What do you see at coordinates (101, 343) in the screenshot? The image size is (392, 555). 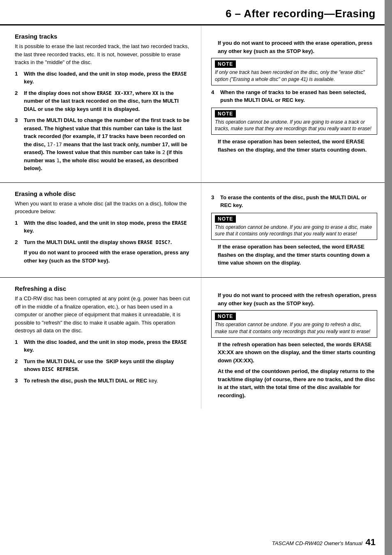 I see `refreshing-disc-left: Refreshing a disc If a CD-RW disc has be…` at bounding box center [101, 343].